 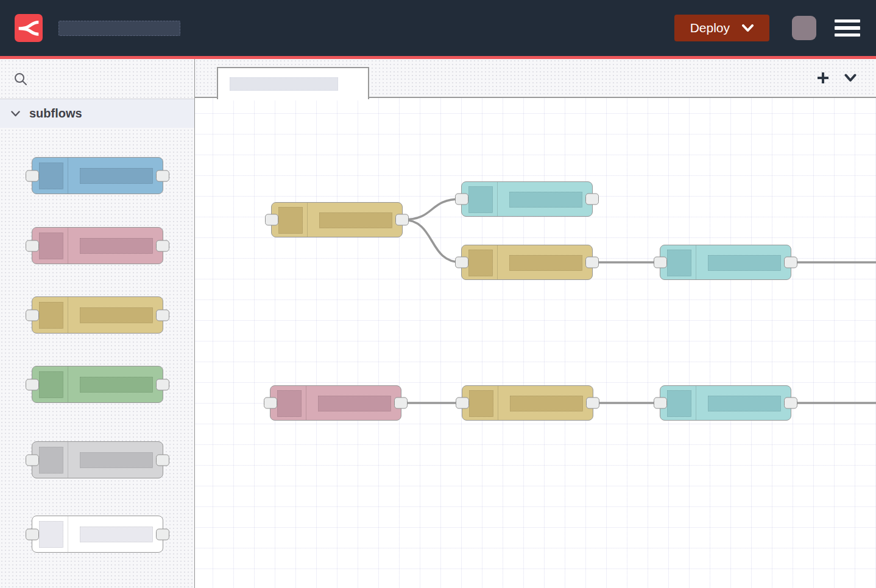 What do you see at coordinates (847, 21) in the screenshot?
I see `hamburger-menu-icon` at bounding box center [847, 21].